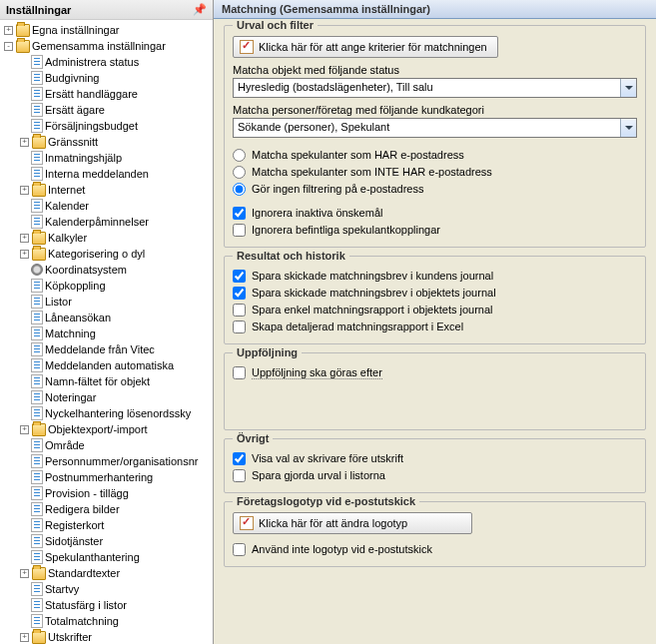  Describe the element at coordinates (108, 573) in the screenshot. I see `tree-item-standardtexter: +Standardtexter` at that location.